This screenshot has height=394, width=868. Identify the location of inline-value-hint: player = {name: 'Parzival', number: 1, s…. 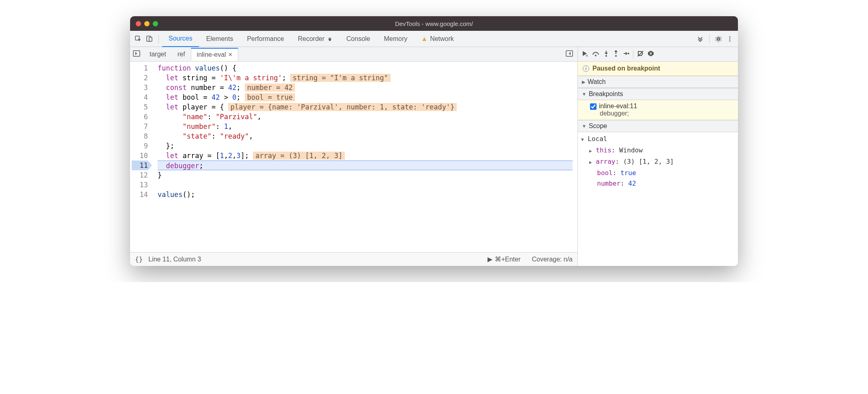
(343, 107).